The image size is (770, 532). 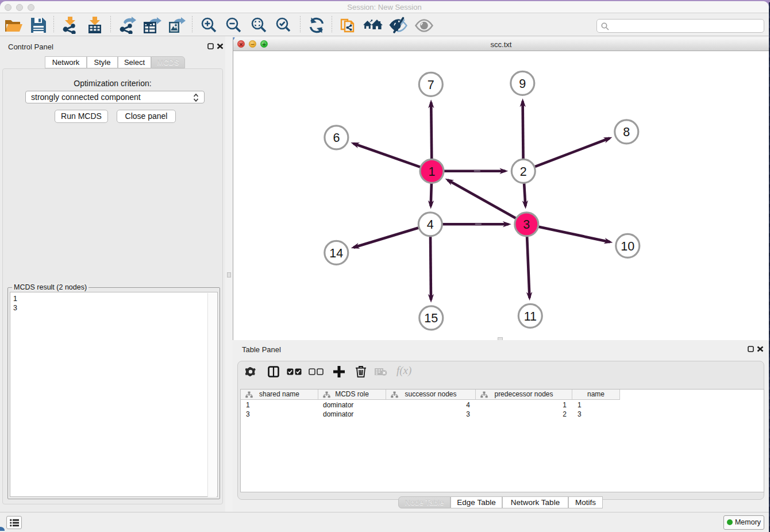 I want to click on svg-text: 6, so click(x=336, y=138).